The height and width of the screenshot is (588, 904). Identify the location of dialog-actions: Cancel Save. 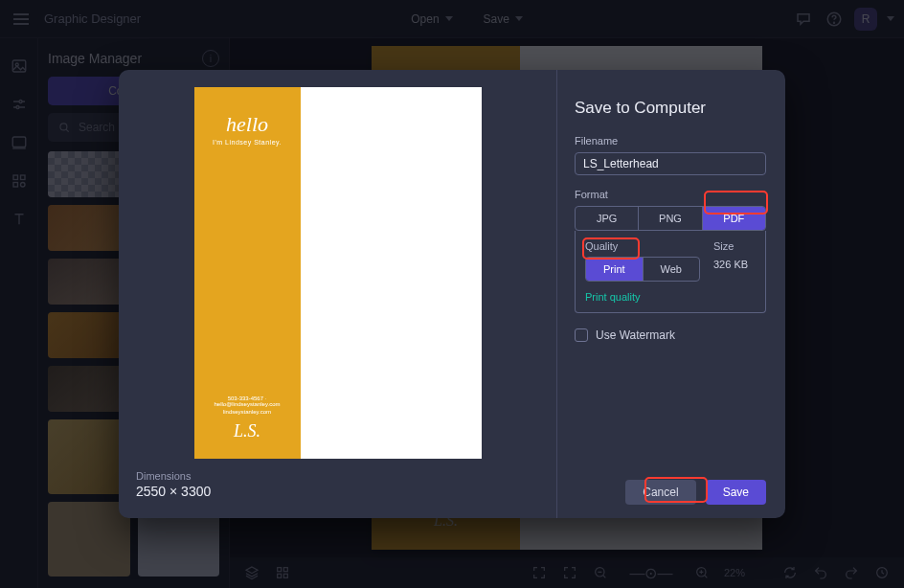
(695, 492).